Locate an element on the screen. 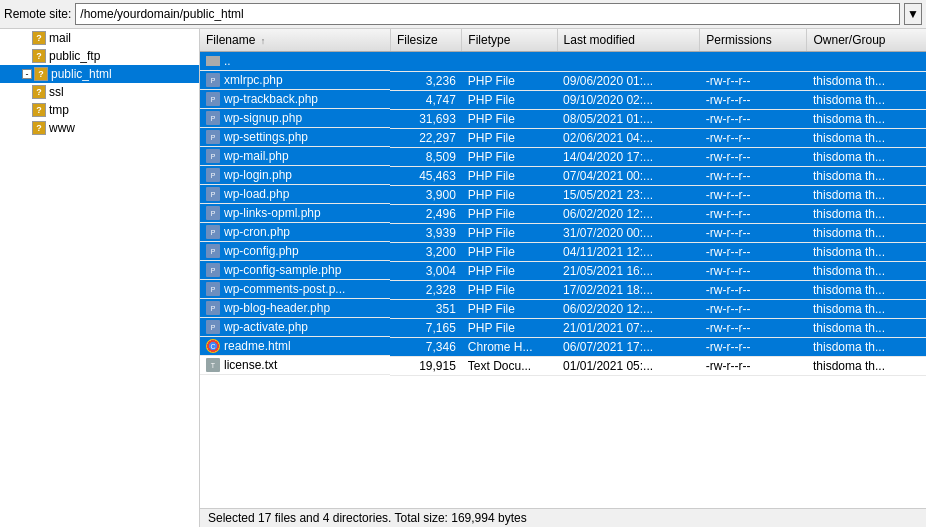 This screenshot has width=926, height=527. cell-filesize is located at coordinates (426, 62).